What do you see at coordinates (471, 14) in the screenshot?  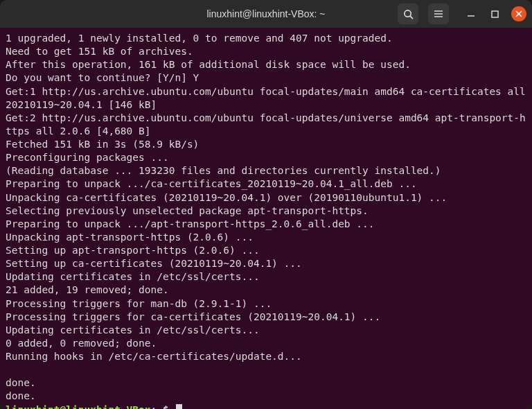 I see `minimize-icon` at bounding box center [471, 14].